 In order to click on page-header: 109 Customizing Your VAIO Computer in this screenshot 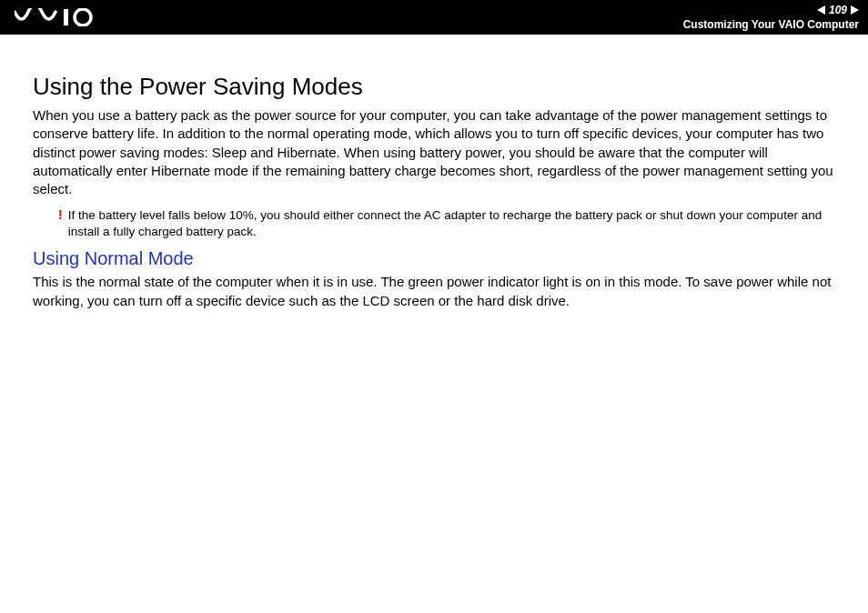, I will do `click(434, 17)`.